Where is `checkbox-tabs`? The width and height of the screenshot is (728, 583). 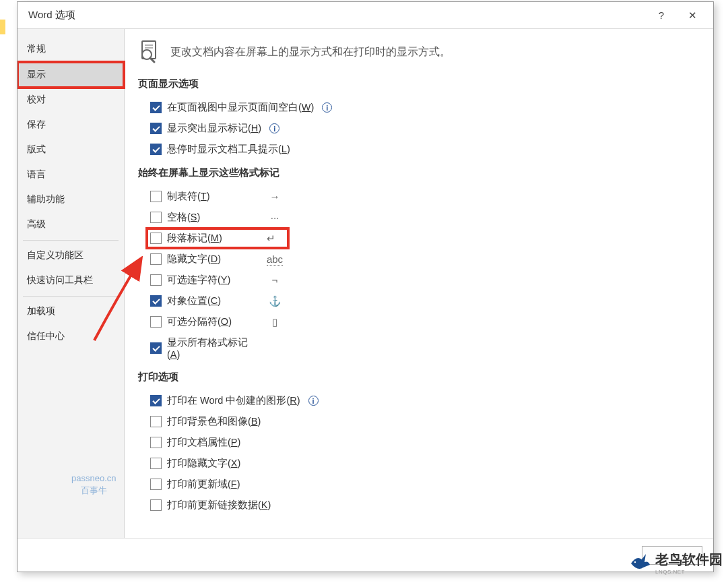
checkbox-tabs is located at coordinates (156, 197).